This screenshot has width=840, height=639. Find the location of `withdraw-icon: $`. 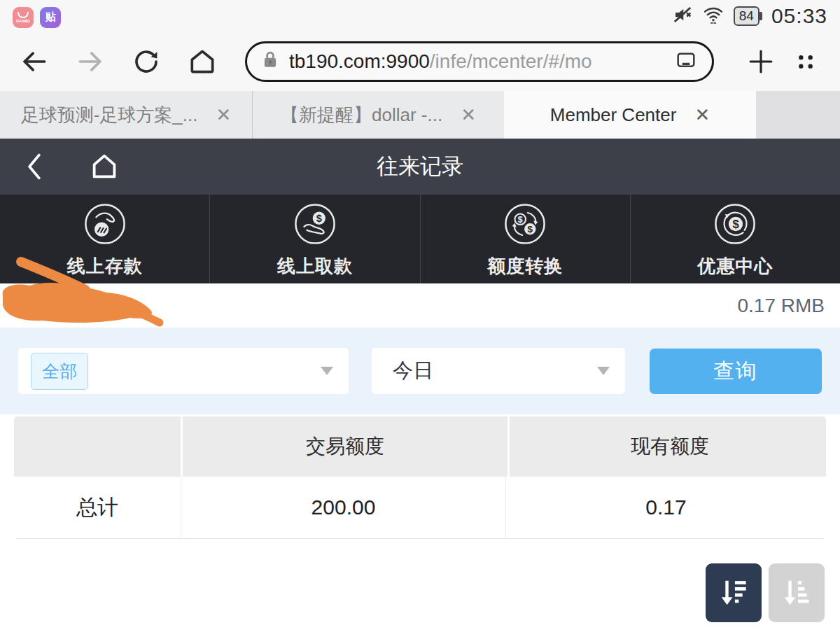

withdraw-icon: $ is located at coordinates (315, 225).